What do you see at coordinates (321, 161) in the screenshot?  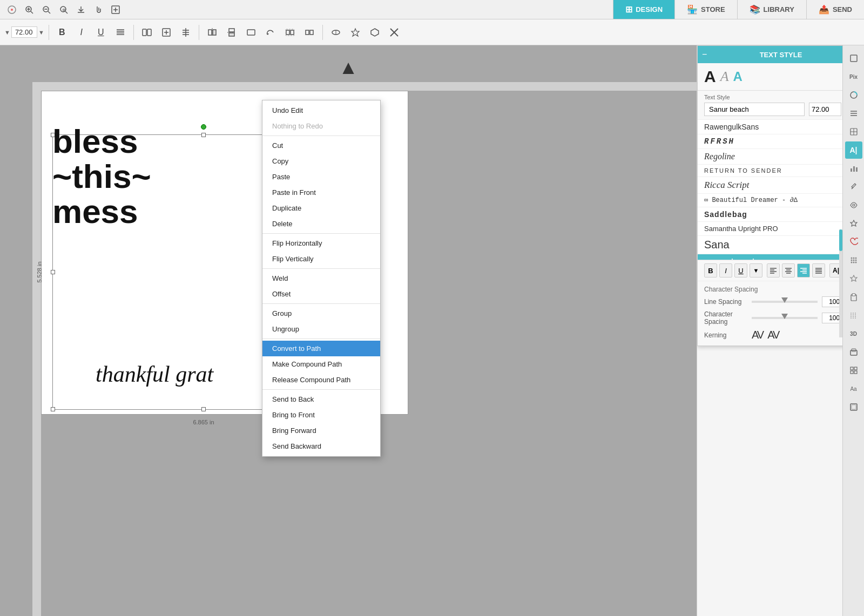 I see `ctx-copy: Copy` at bounding box center [321, 161].